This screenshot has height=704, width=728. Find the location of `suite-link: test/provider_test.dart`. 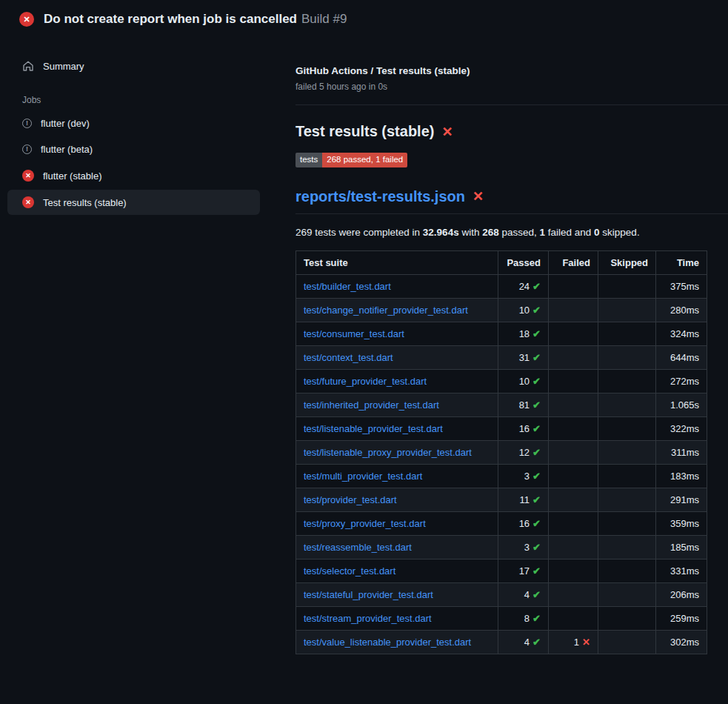

suite-link: test/provider_test.dart is located at coordinates (350, 499).